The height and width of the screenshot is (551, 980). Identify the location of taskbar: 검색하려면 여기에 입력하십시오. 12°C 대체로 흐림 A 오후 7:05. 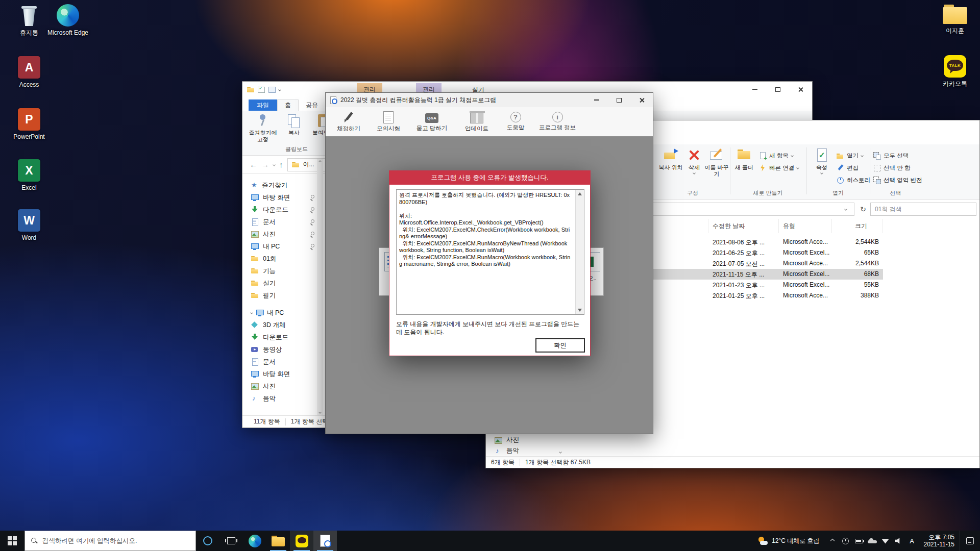
(490, 541).